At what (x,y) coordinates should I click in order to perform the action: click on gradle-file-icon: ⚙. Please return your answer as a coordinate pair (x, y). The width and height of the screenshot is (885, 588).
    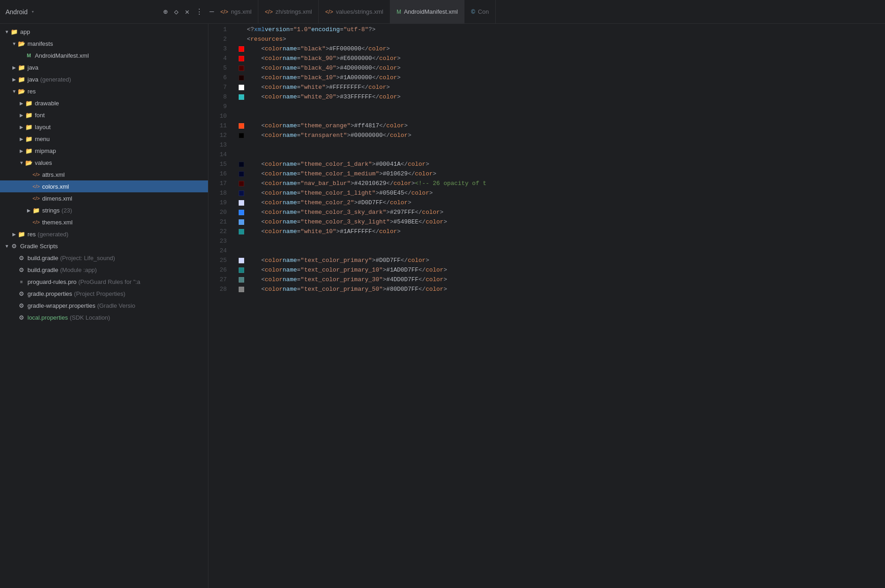
    Looking at the image, I should click on (22, 258).